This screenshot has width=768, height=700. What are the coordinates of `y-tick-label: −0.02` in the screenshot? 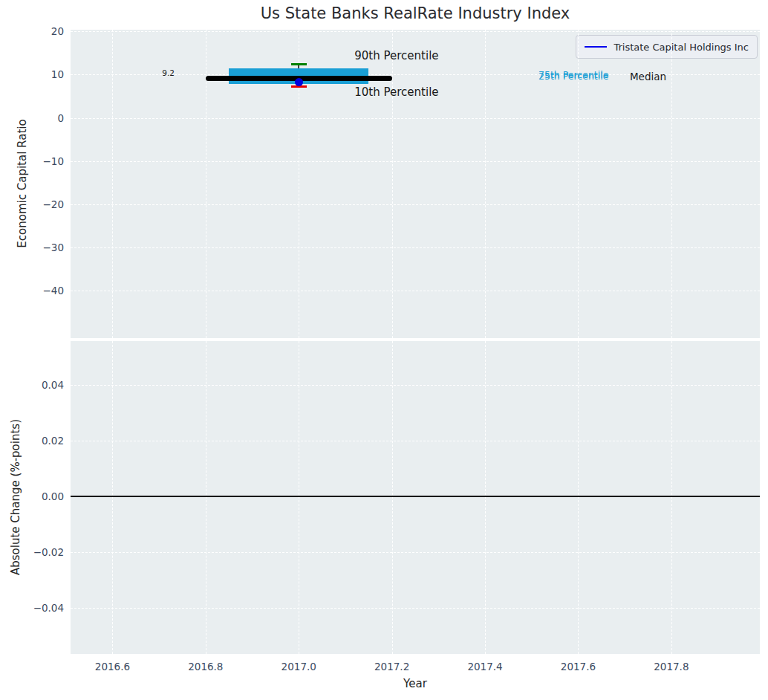 It's located at (49, 552).